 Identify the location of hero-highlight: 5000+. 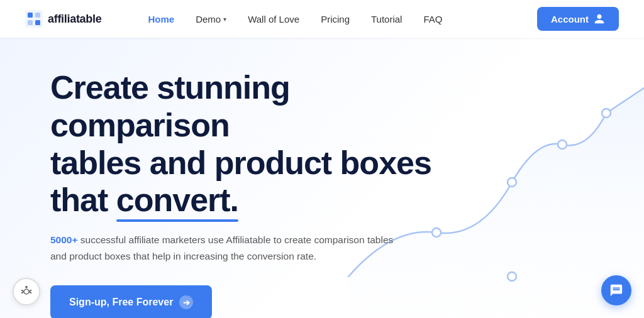
(64, 240).